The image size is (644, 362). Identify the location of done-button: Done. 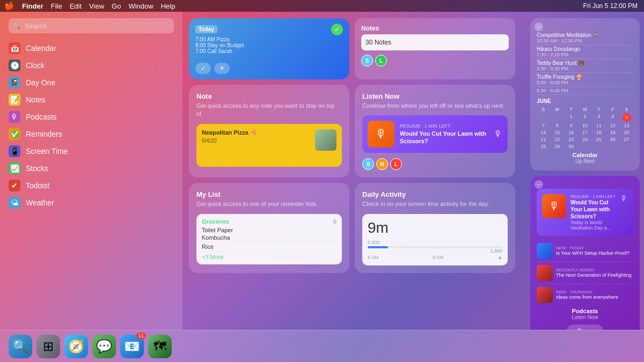
(585, 327).